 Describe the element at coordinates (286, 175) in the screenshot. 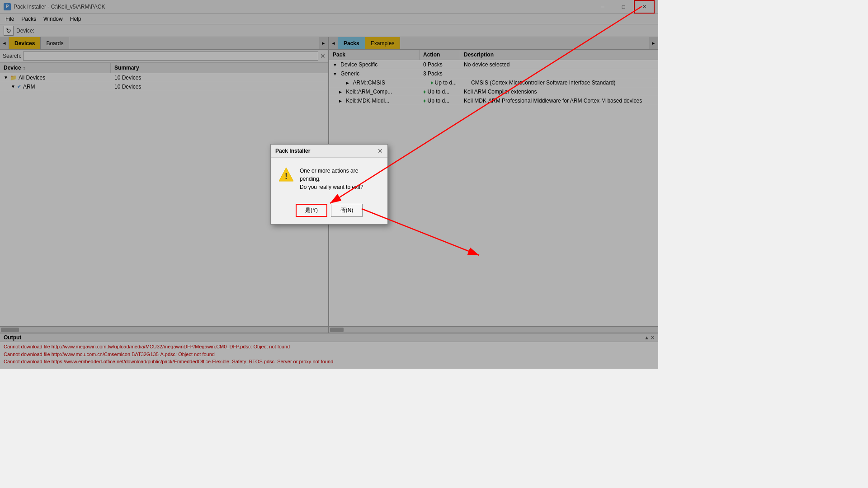

I see `warning-icon: !` at that location.